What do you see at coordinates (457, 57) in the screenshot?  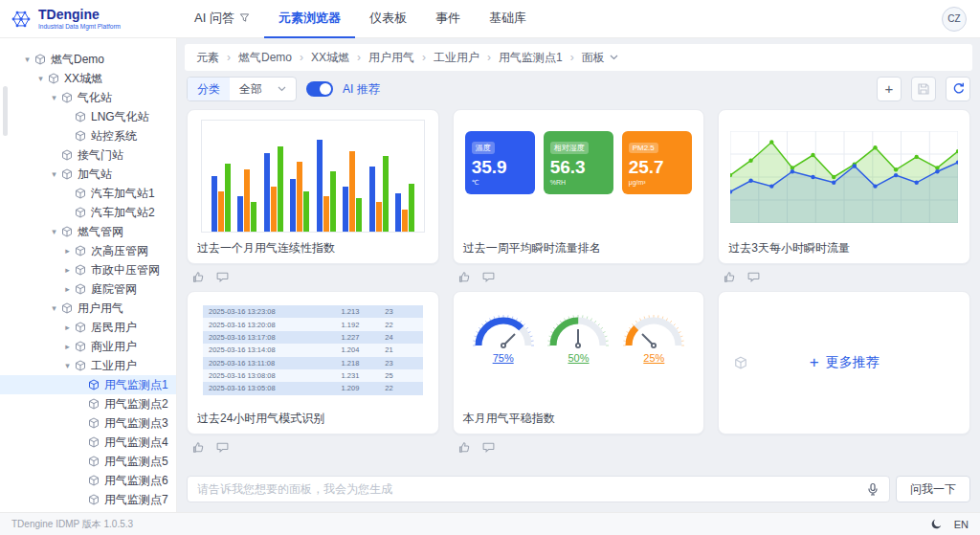 I see `breadcrumb-item: 工业用户` at bounding box center [457, 57].